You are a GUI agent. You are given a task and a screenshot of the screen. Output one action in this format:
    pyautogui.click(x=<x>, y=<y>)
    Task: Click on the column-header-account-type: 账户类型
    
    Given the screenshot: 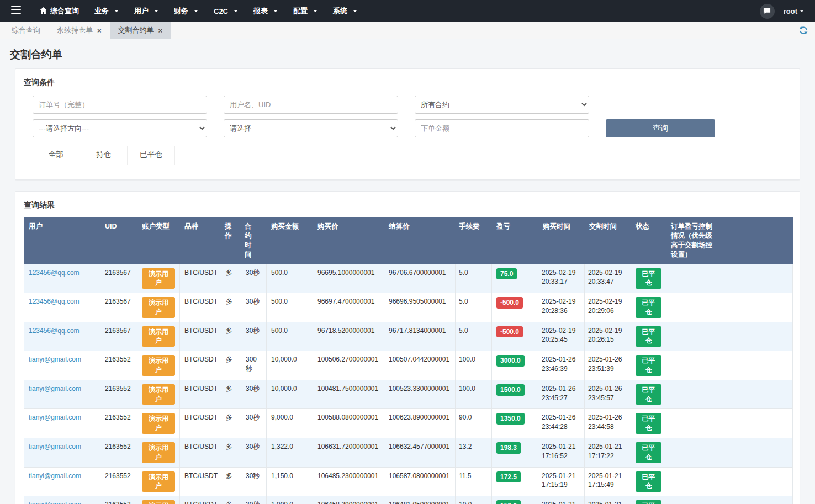 What is the action you would take?
    pyautogui.click(x=159, y=241)
    